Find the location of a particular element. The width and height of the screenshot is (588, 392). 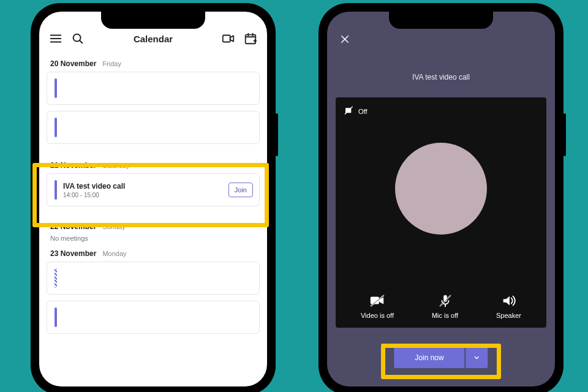

background-effects-icon is located at coordinates (349, 111).